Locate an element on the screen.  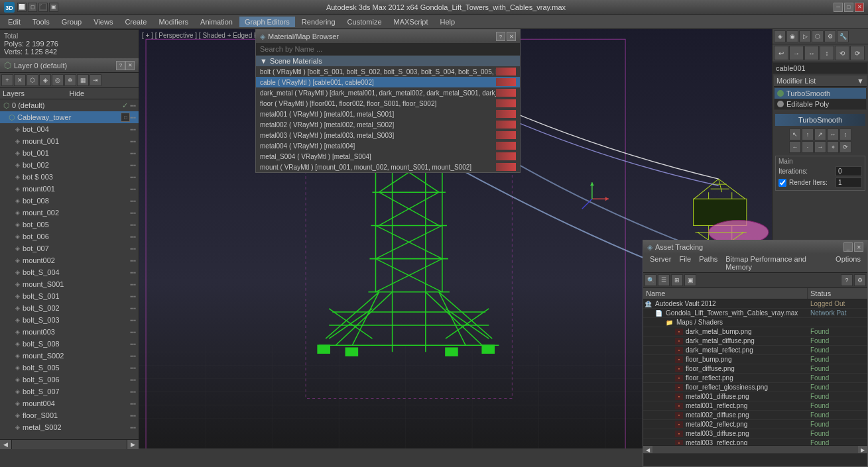
layer-tool-delete: ✕ is located at coordinates (20, 80).